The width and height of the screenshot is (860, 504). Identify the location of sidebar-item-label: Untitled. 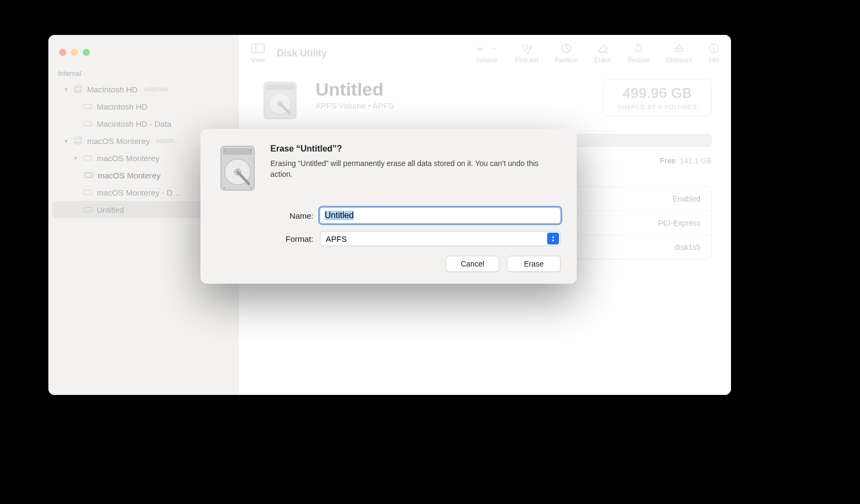
(111, 210).